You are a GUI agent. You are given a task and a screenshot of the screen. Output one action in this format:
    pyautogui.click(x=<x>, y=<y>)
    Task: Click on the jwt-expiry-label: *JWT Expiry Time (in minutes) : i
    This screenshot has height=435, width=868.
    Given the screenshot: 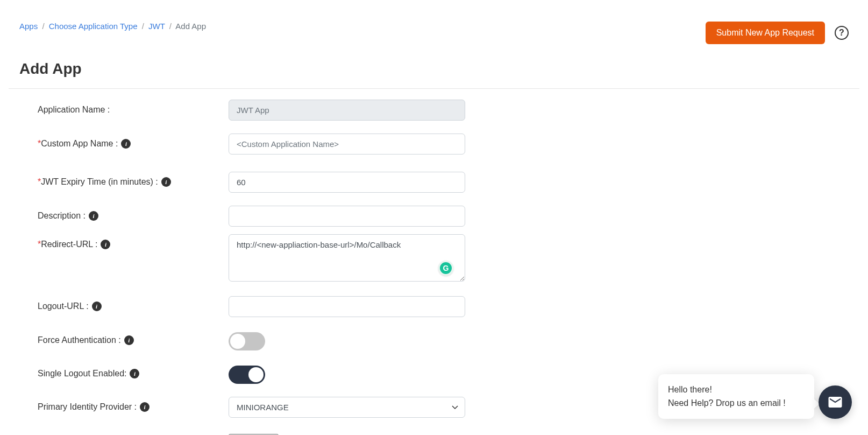 What is the action you would take?
    pyautogui.click(x=133, y=179)
    